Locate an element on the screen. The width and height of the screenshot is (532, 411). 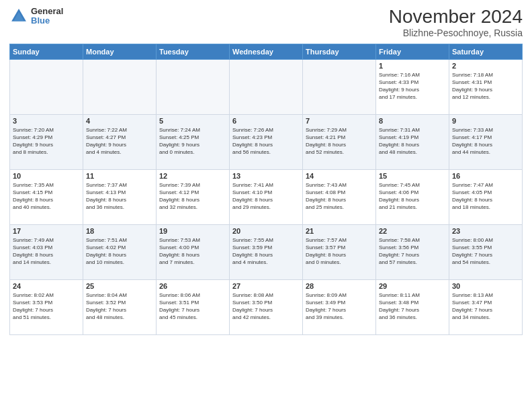
day-info: Sunrise: 7:18 AM Sunset: 4:31 PM Dayligh… is located at coordinates (486, 86).